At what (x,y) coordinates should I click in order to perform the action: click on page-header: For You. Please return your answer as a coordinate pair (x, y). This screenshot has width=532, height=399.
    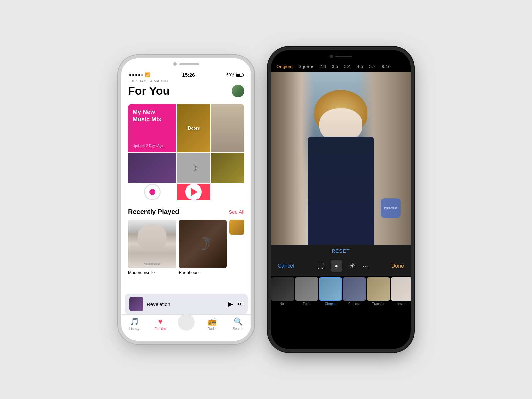
    Looking at the image, I should click on (186, 91).